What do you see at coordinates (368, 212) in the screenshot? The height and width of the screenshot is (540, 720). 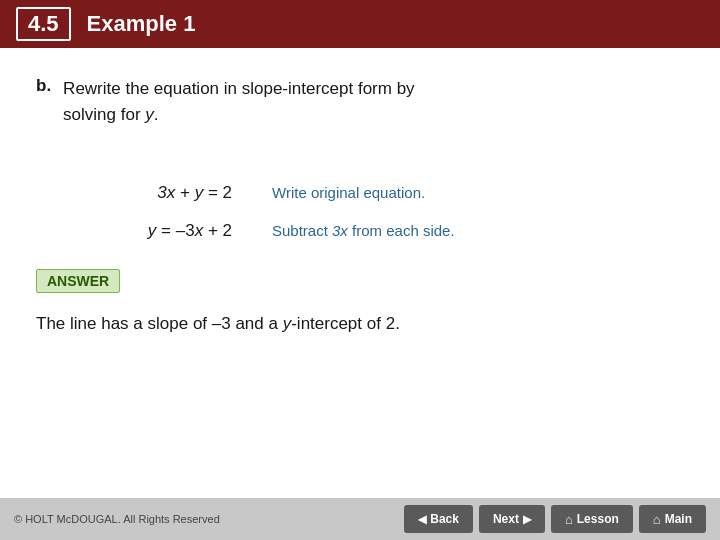 I see `equations-block: 3x + y = 2 Write original equation. y = …` at bounding box center [368, 212].